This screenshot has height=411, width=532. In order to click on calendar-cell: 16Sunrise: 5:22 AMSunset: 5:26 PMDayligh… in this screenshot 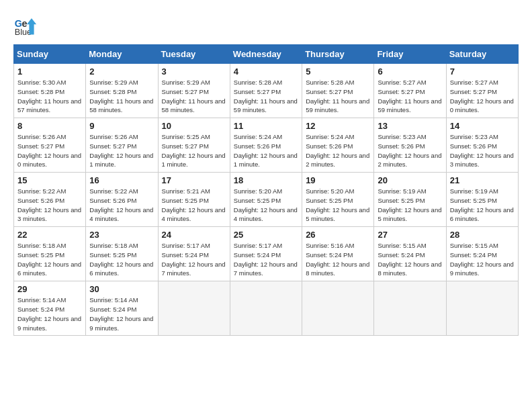, I will do `click(122, 200)`.